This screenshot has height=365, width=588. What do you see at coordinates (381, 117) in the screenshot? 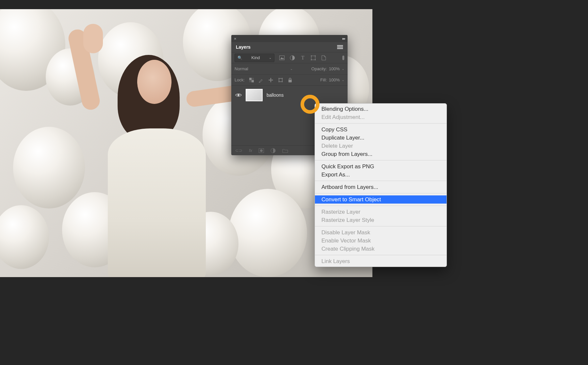
I see `ctx-item: Edit Adjustment...` at bounding box center [381, 117].